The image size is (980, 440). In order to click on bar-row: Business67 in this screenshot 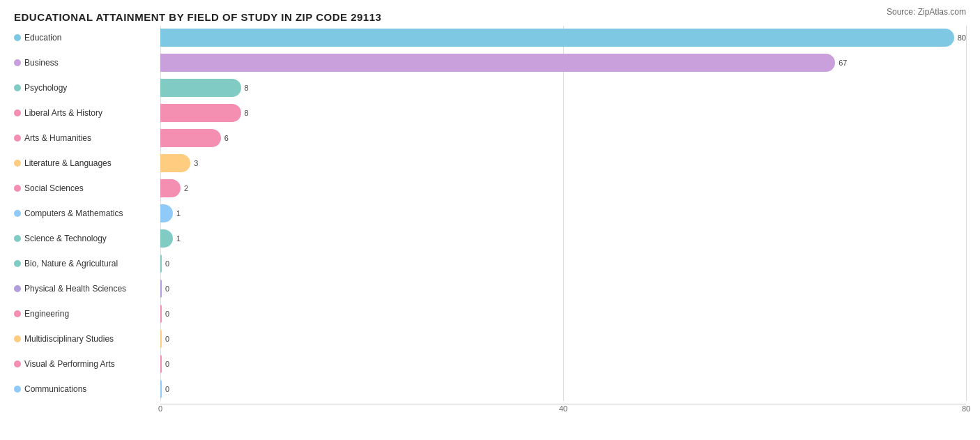, I will do `click(490, 63)`.